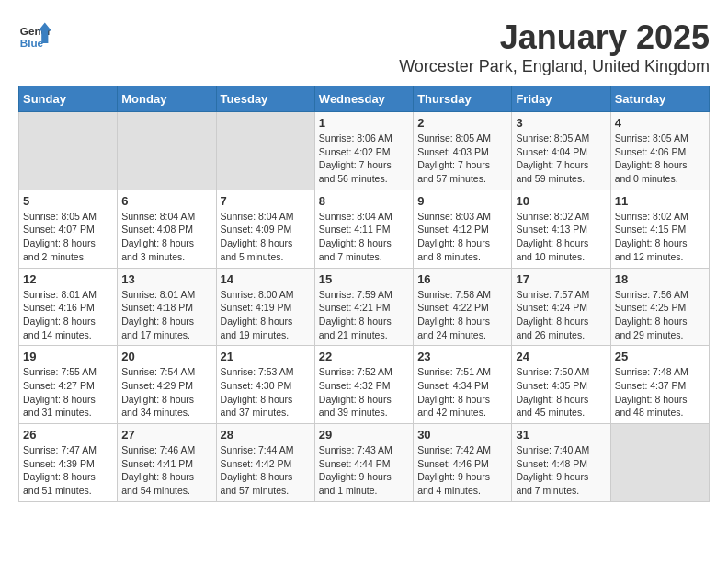 Image resolution: width=728 pixels, height=563 pixels. Describe the element at coordinates (463, 99) in the screenshot. I see `header-day-thursday: Thursday` at that location.